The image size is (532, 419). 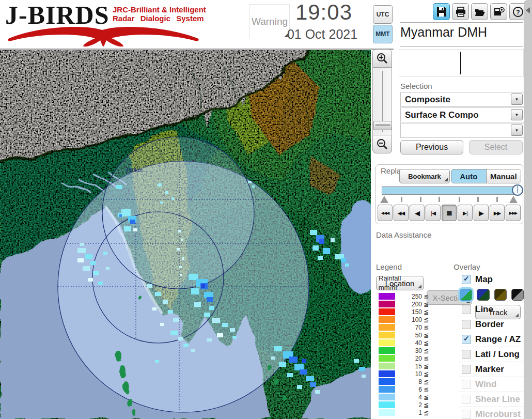 I want to click on forward-button: ▶▶, so click(x=497, y=213).